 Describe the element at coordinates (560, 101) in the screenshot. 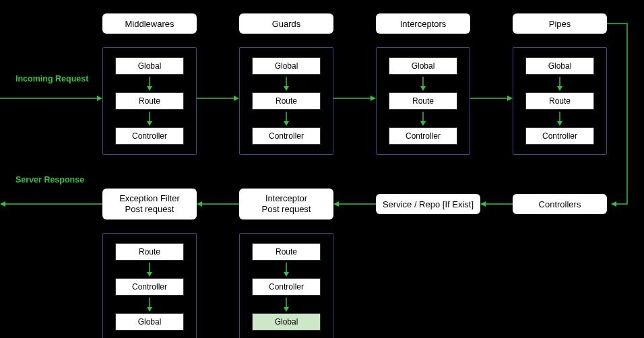

I see `pipes-route: Route` at that location.